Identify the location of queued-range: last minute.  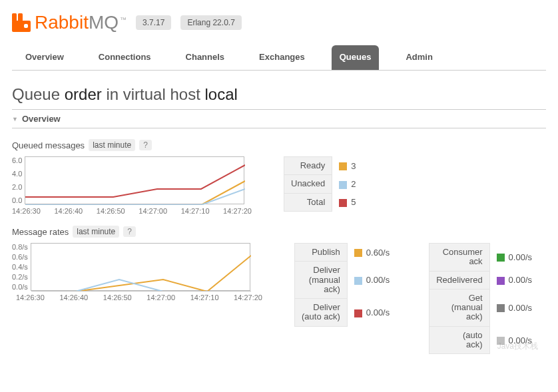
(112, 145).